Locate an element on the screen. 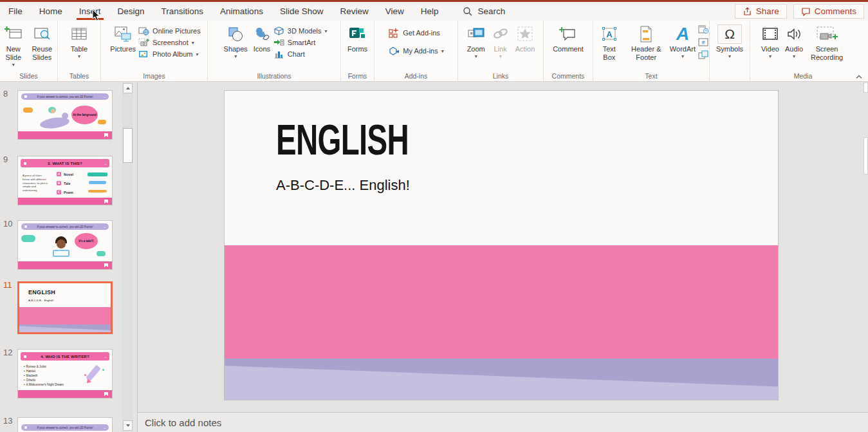 The width and height of the screenshot is (868, 432). scroll-down-button is located at coordinates (127, 426).